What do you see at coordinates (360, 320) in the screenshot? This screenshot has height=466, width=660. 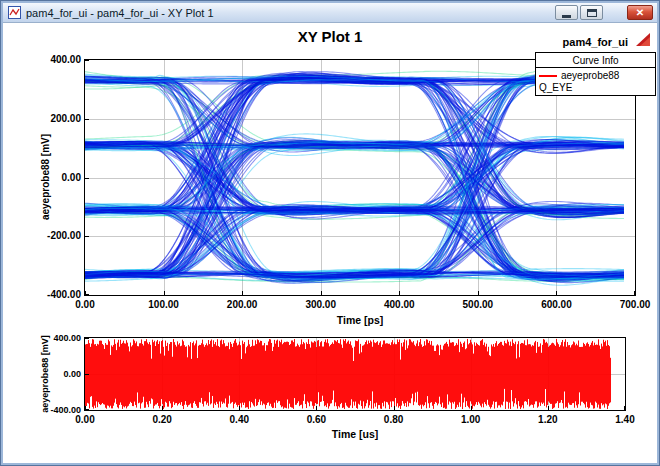 I see `main-x-axis-label: Time [ps]` at bounding box center [360, 320].